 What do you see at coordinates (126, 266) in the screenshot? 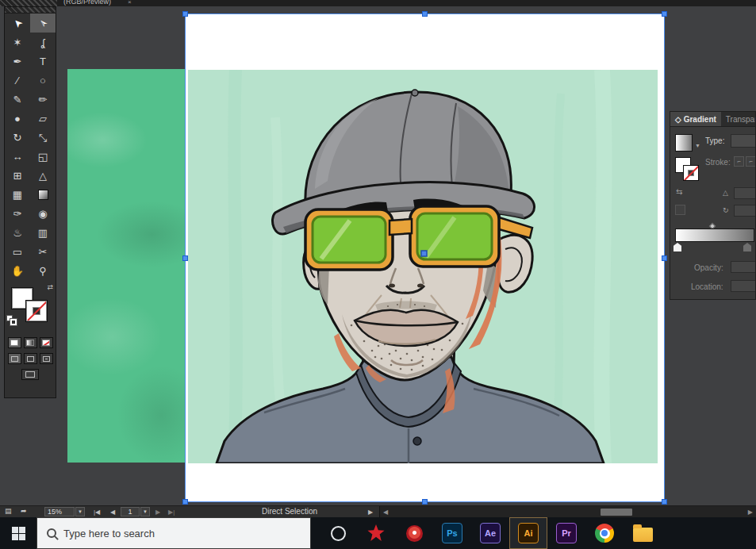
I see `green-backdrop-object` at bounding box center [126, 266].